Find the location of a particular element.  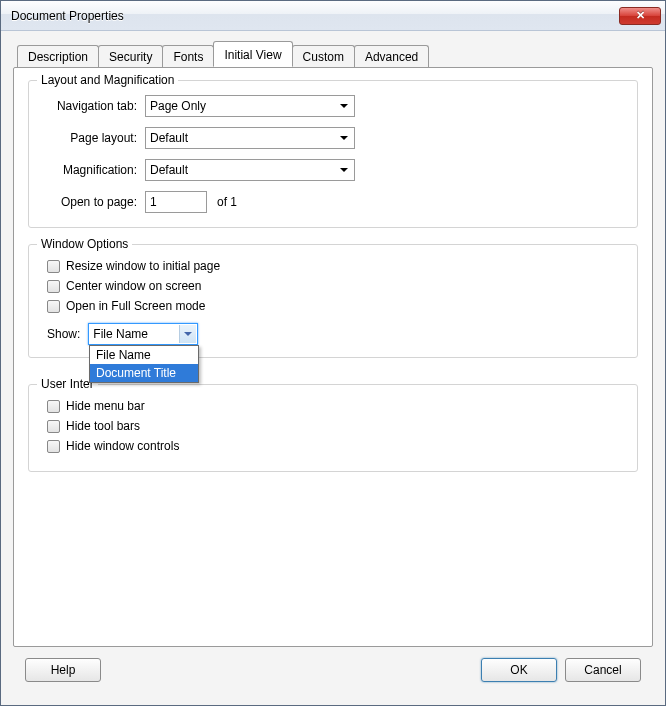

page-layout-select: Default is located at coordinates (250, 138).